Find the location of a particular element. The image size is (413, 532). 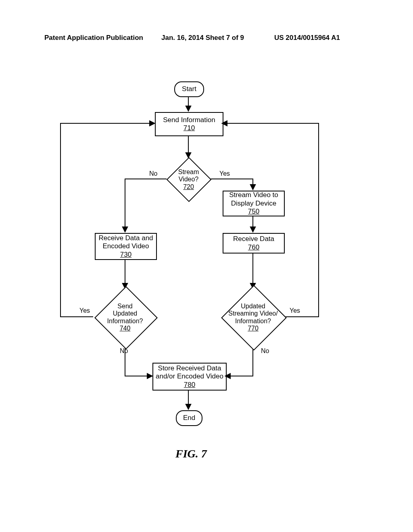

process-stream-to-display: Stream Video to Display Device 750 is located at coordinates (254, 204).